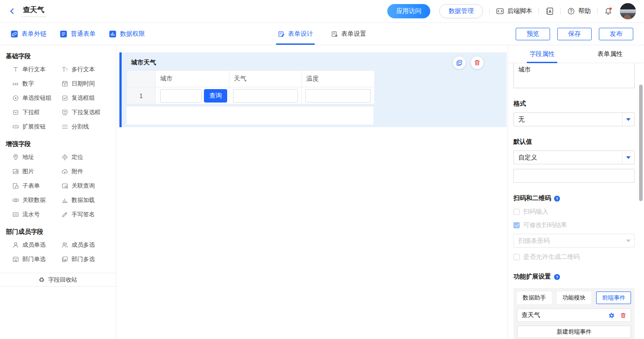  I want to click on field-item-linked-data: 关联数据, so click(31, 200).